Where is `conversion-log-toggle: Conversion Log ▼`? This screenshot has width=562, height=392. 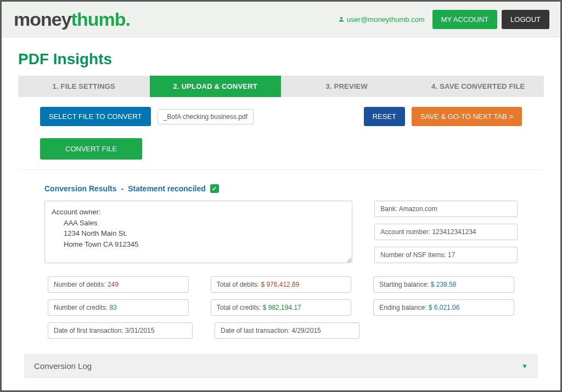 conversion-log-toggle: Conversion Log ▼ is located at coordinates (281, 366).